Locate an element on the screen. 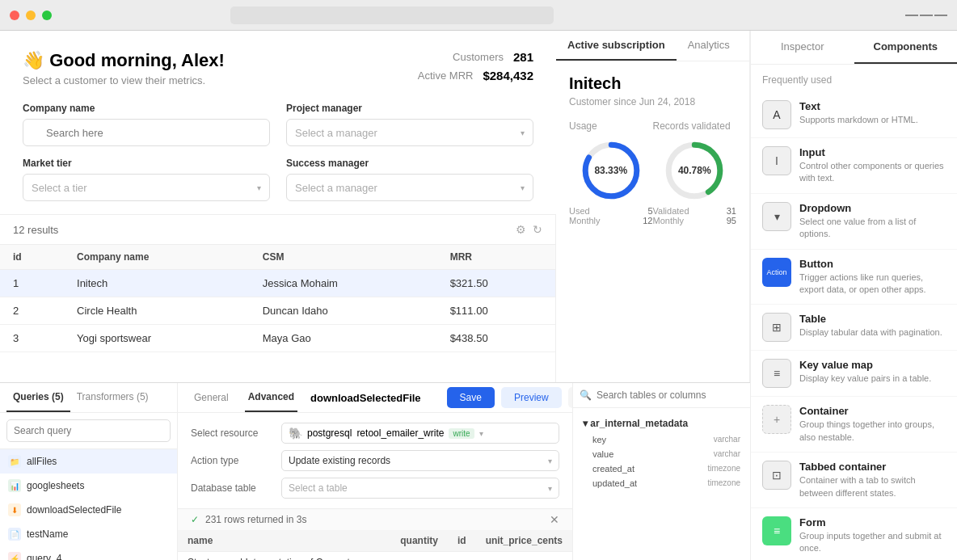  success-manager-field: Success manager Select a manager ▾ is located at coordinates (410, 179).